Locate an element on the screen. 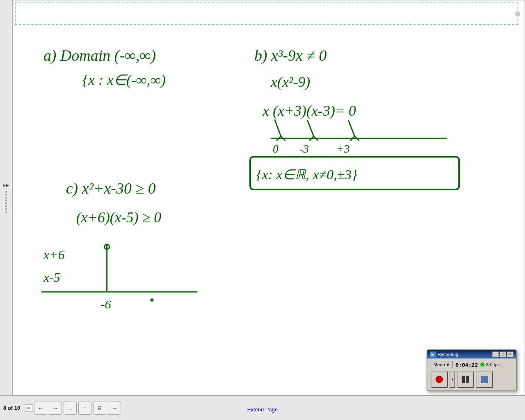 This screenshot has height=420, width=525. stop-inner is located at coordinates (484, 379).